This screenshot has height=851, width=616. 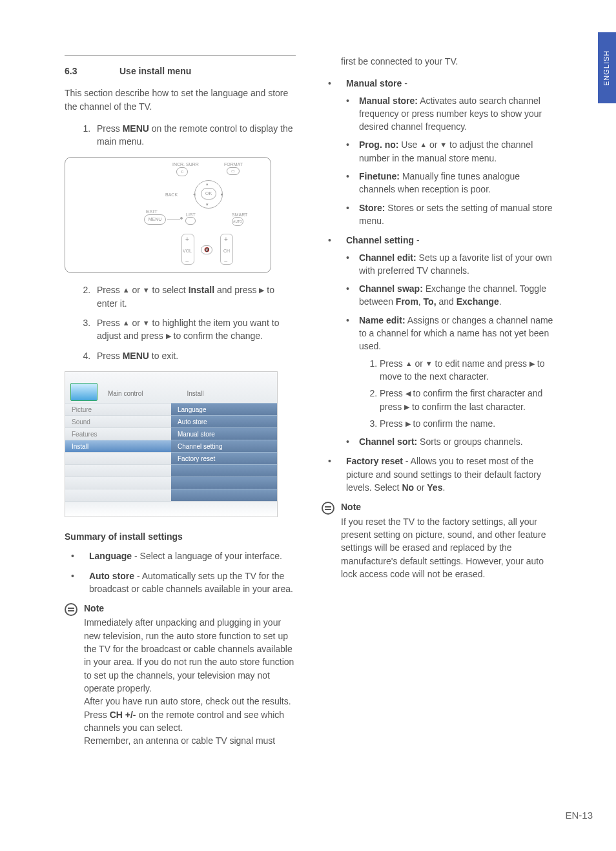 What do you see at coordinates (168, 215) in the screenshot?
I see `remote-figure: INCR. SURR FORMAT ⎌ ▭ BACK OK ▴ ▾ ◂ ▸ EX…` at bounding box center [168, 215].